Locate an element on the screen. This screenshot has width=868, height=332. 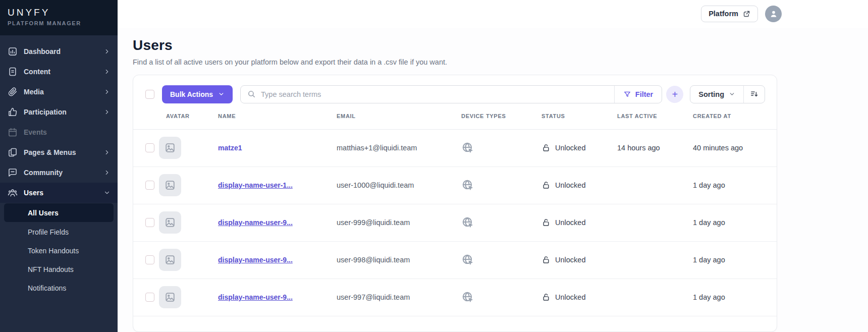
sidebar-subitem-label: Token Handouts is located at coordinates (53, 251).